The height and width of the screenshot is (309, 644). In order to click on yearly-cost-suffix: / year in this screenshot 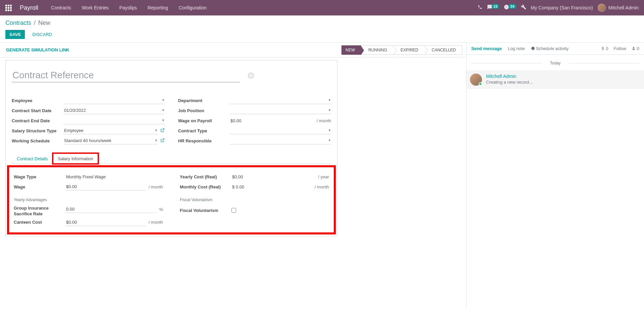, I will do `click(323, 177)`.